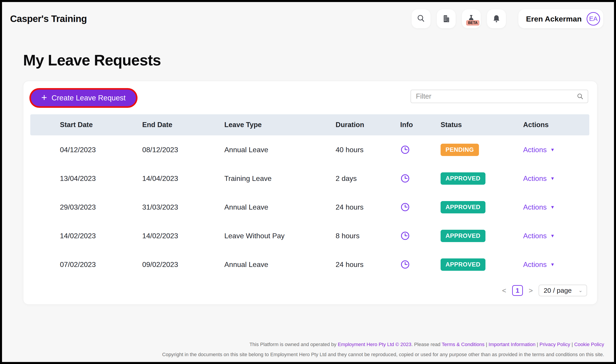 This screenshot has height=364, width=616. What do you see at coordinates (183, 265) in the screenshot?
I see `cell-end-date: 09/02/2023` at bounding box center [183, 265].